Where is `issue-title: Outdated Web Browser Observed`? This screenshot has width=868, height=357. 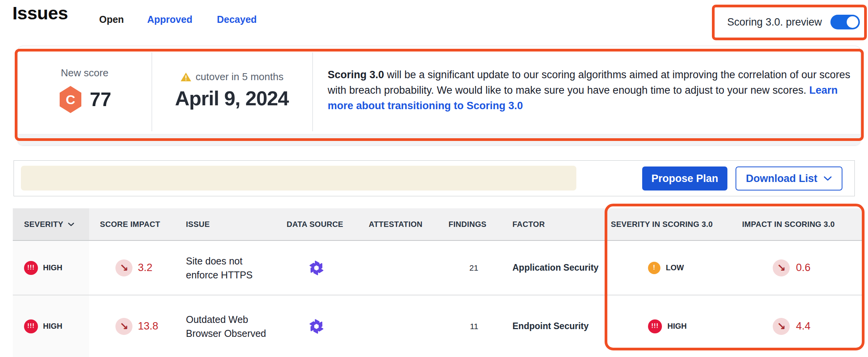
issue-title: Outdated Web Browser Observed is located at coordinates (228, 326).